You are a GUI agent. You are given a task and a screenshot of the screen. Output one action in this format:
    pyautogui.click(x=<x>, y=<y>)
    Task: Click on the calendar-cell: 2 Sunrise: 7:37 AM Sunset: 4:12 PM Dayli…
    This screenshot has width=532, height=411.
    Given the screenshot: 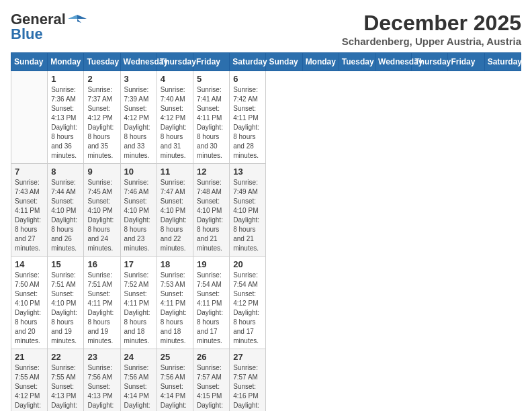 What is the action you would take?
    pyautogui.click(x=102, y=118)
    